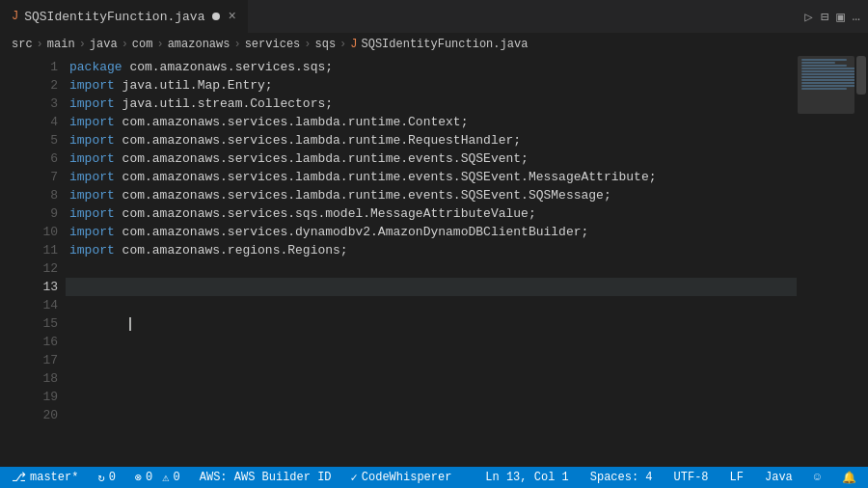 The width and height of the screenshot is (868, 488). I want to click on status-left: ⎇ master* ↻ 0 ⊗ 0 ⚠ 0 AWS: AWS Builder I…, so click(231, 477).